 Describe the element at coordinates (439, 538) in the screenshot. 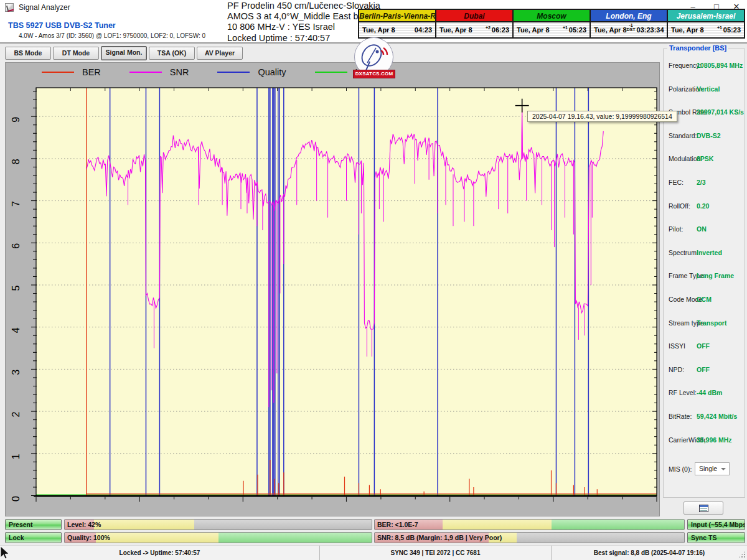

I see `meter-label: SNR: 8,5 dB (Margin: 1,9 dB | Very Poor)` at that location.